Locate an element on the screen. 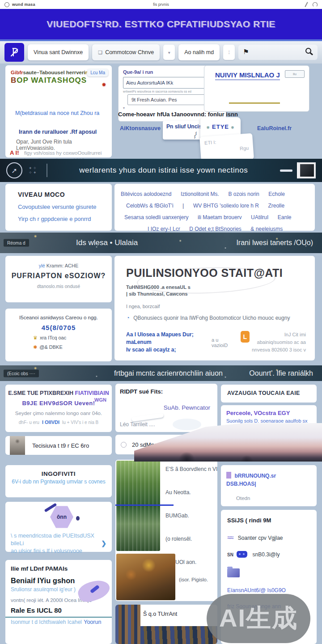 The width and height of the screenshot is (322, 644). service-row-1: ≈≈ Soanter cpv Vgjlae is located at coordinates (269, 538).